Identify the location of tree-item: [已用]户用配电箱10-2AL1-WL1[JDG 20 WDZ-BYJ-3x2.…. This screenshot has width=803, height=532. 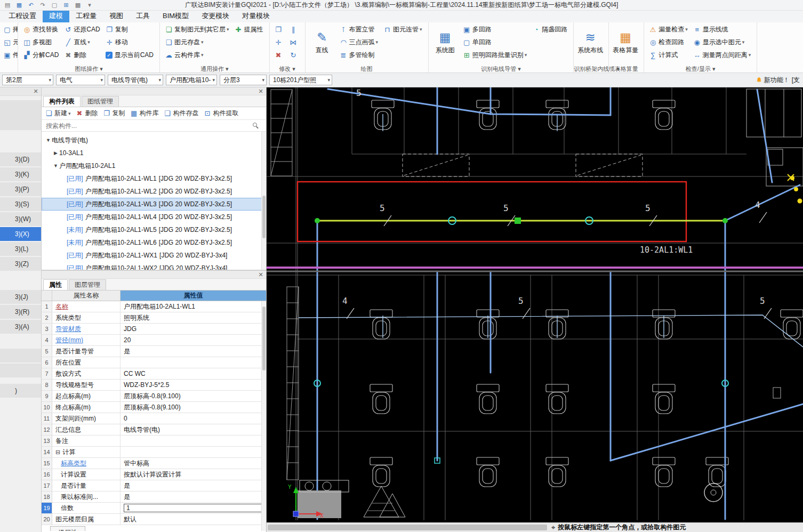
(154, 179).